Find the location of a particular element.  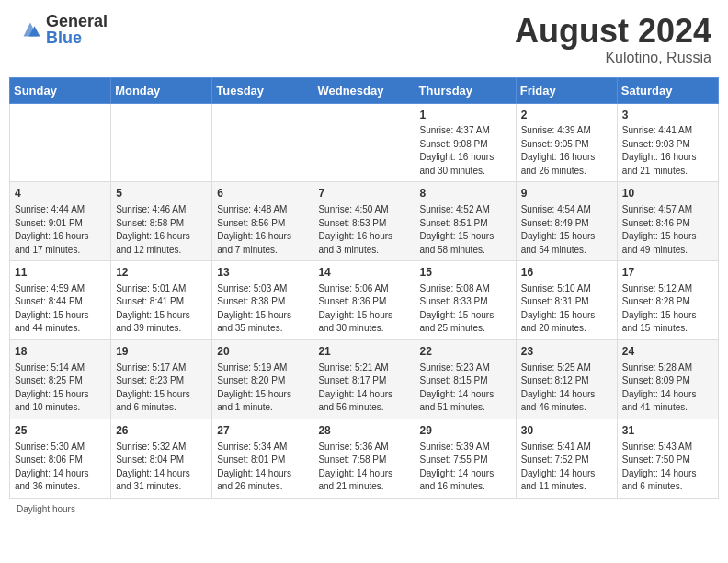

table-row: 4Sunrise: 4:44 AMSunset: 9:01 PMDaylight… is located at coordinates (61, 222).